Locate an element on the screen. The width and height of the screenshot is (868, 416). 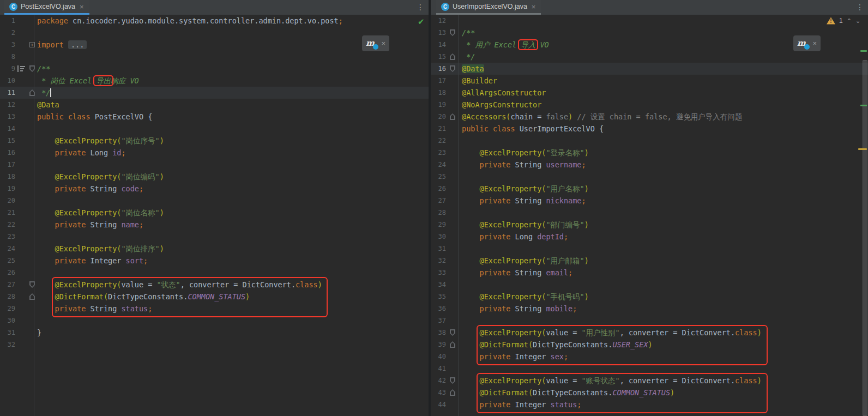
line-number: 31 is located at coordinates (438, 249).